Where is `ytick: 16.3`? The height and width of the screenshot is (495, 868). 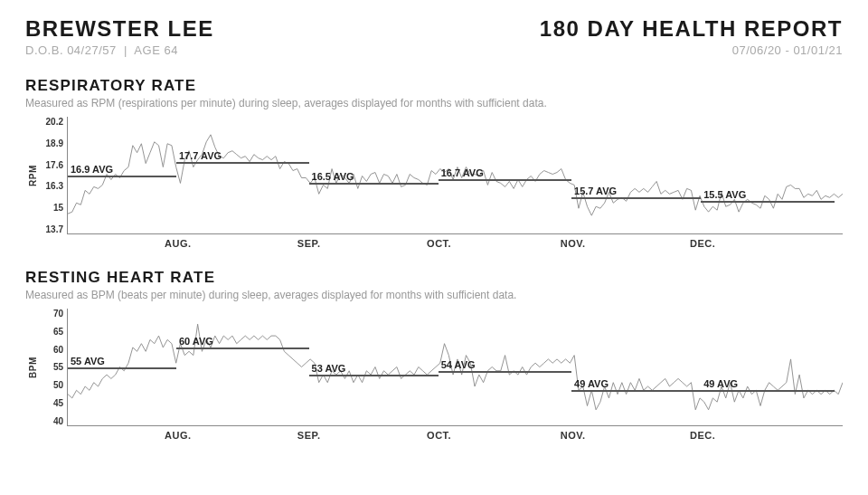
ytick: 16.3 is located at coordinates (52, 186).